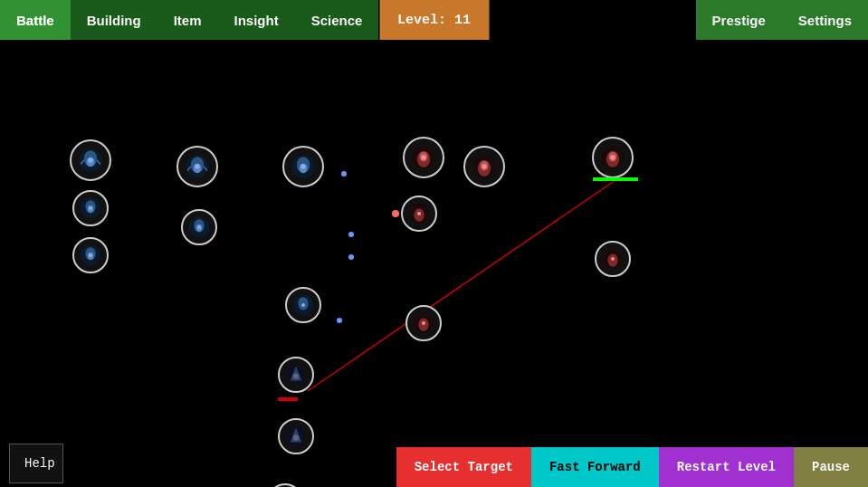 The height and width of the screenshot is (487, 868). What do you see at coordinates (188, 20) in the screenshot?
I see `tab-item: Item` at bounding box center [188, 20].